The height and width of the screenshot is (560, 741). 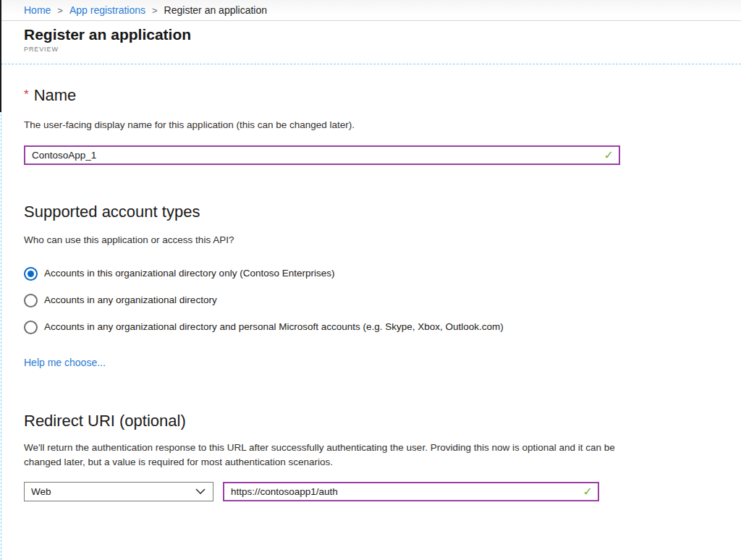 I want to click on preview-badge: PREVIEW, so click(x=382, y=49).